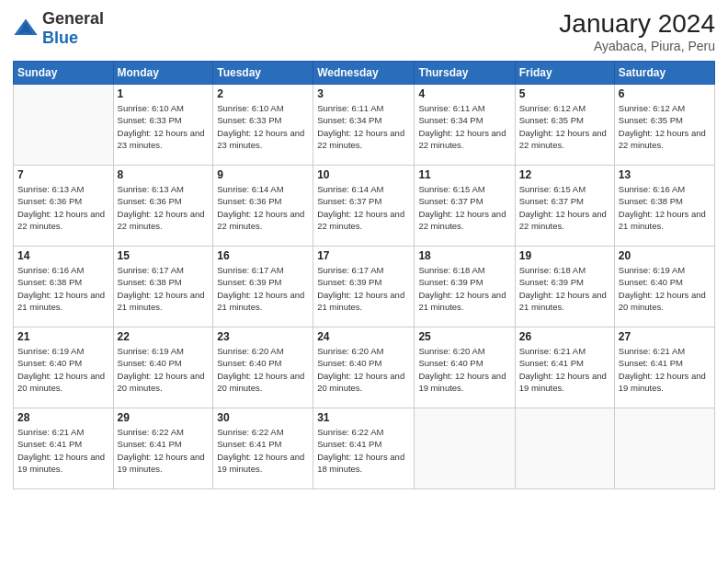 The width and height of the screenshot is (728, 563). I want to click on day-info: Sunrise: 6:14 AMSunset: 6:36 PMDaylight:…, so click(263, 208).